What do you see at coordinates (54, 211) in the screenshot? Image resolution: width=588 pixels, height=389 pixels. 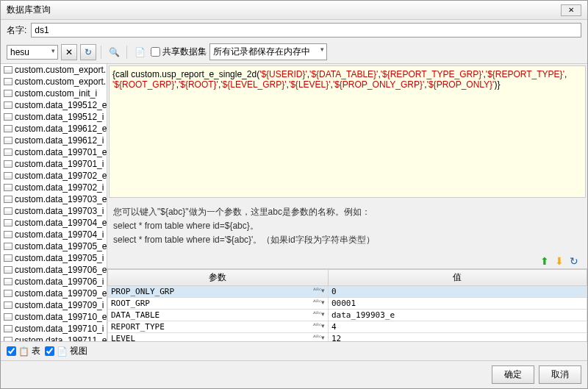 I see `list-item: custom.data_199703_i` at bounding box center [54, 211].